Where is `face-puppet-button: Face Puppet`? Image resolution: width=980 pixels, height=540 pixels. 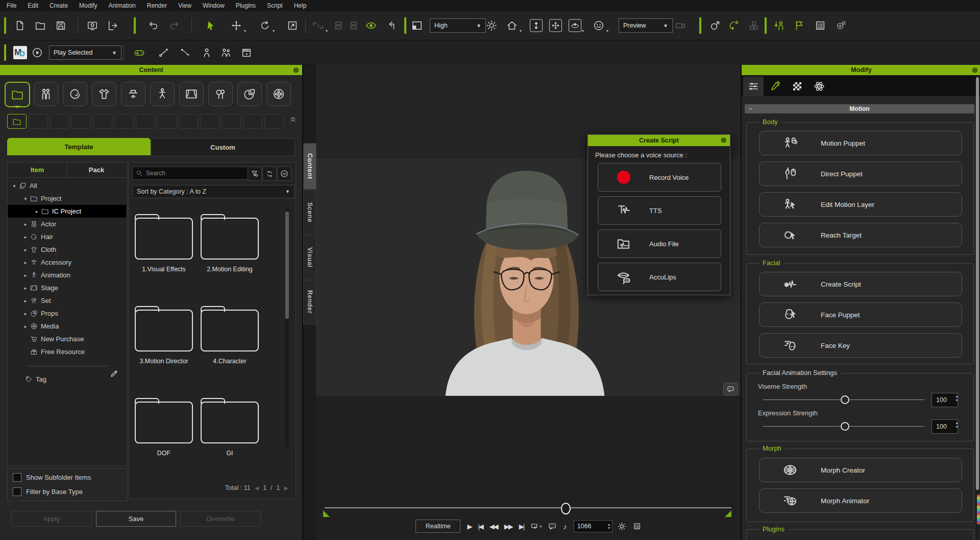
face-puppet-button: Face Puppet is located at coordinates (861, 315).